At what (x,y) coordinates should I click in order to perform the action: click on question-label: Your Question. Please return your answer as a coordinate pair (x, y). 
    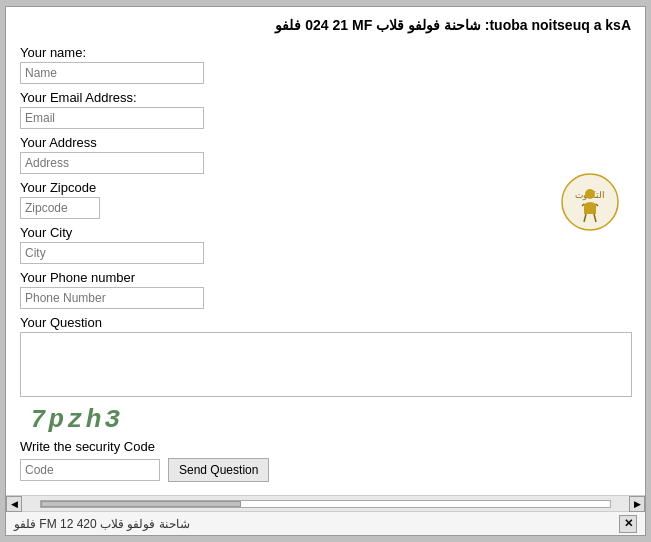
    Looking at the image, I should click on (326, 322).